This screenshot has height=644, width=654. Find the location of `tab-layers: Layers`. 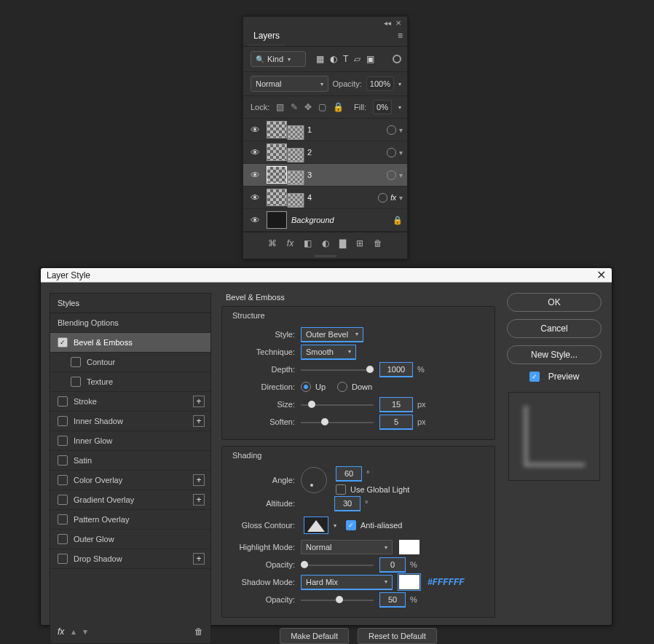

tab-layers: Layers is located at coordinates (267, 36).